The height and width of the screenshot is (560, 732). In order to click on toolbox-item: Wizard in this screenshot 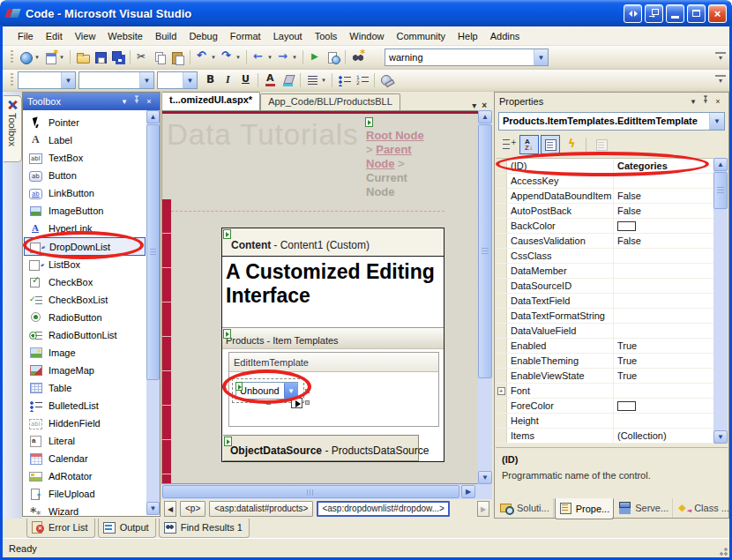, I will do `click(85, 509)`.